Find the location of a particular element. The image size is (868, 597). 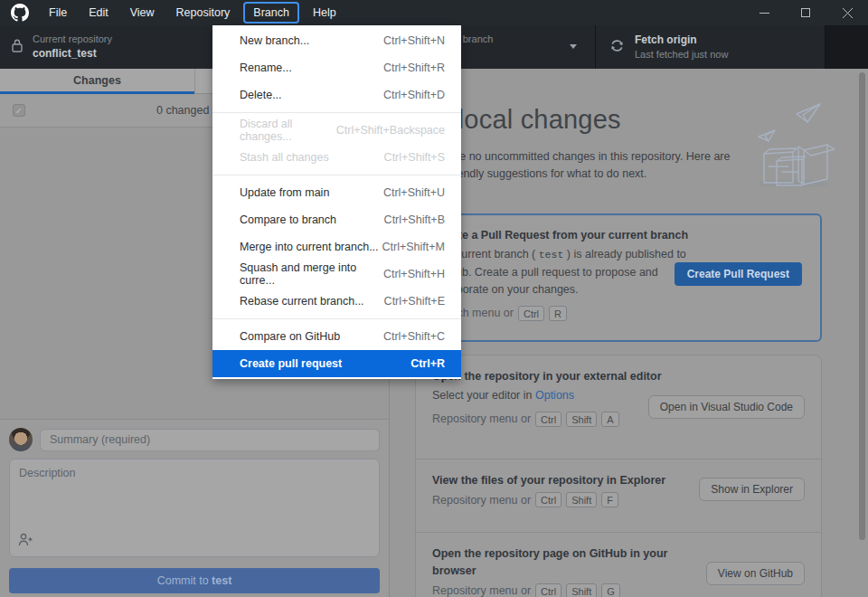

card-title: Open the repository page on GitHub in yo… is located at coordinates (566, 563).